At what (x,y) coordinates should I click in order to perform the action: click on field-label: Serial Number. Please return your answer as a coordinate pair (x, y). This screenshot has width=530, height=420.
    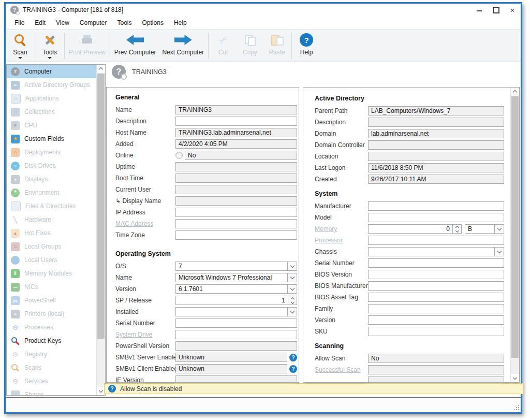
    Looking at the image, I should click on (335, 263).